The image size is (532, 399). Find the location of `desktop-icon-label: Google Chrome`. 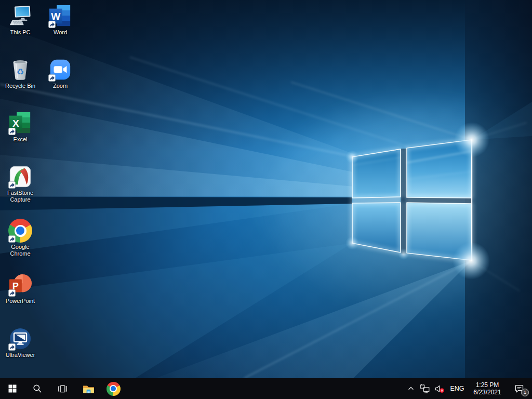

desktop-icon-label: Google Chrome is located at coordinates (20, 250).